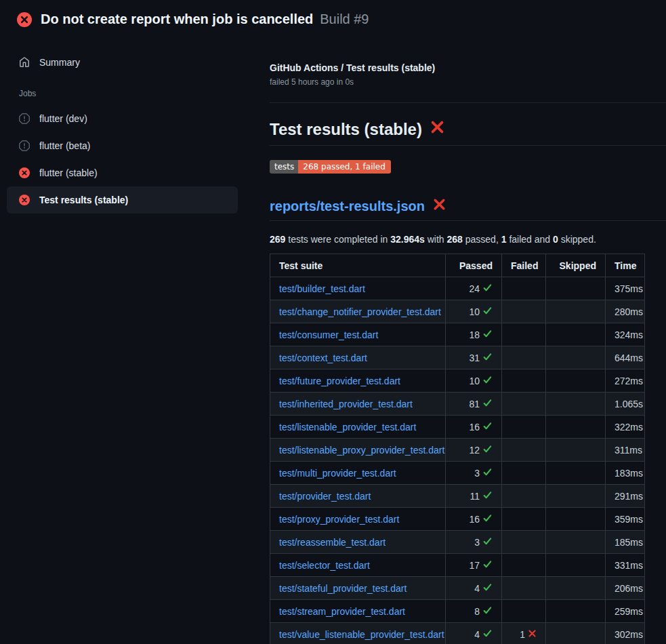  Describe the element at coordinates (474, 450) in the screenshot. I see `passed-count: 12` at that location.